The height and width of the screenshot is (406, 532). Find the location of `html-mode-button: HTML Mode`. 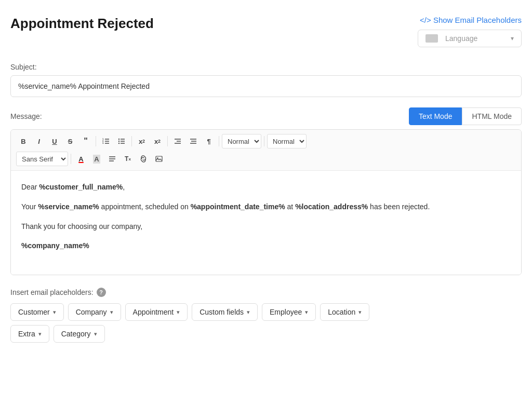

html-mode-button: HTML Mode is located at coordinates (491, 116).